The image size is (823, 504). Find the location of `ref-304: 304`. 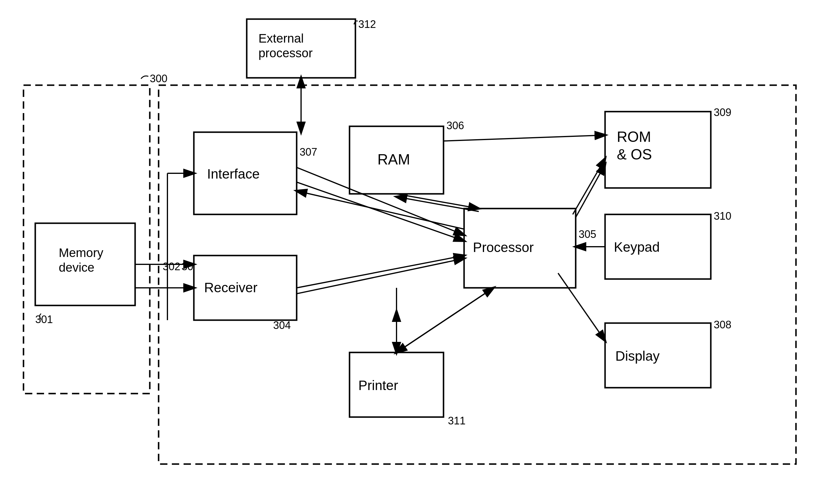

ref-304: 304 is located at coordinates (282, 325).